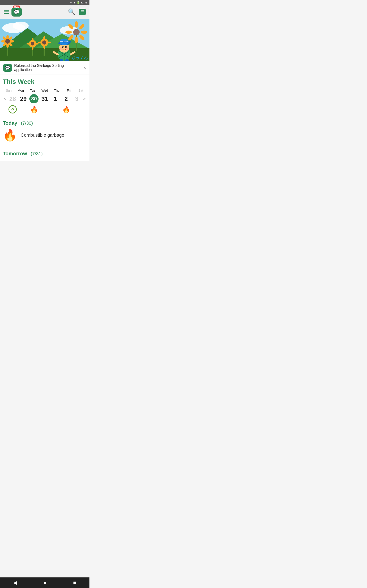 The image size is (367, 588). I want to click on tomorrow-section: Tomorrow (7/31), so click(45, 155).